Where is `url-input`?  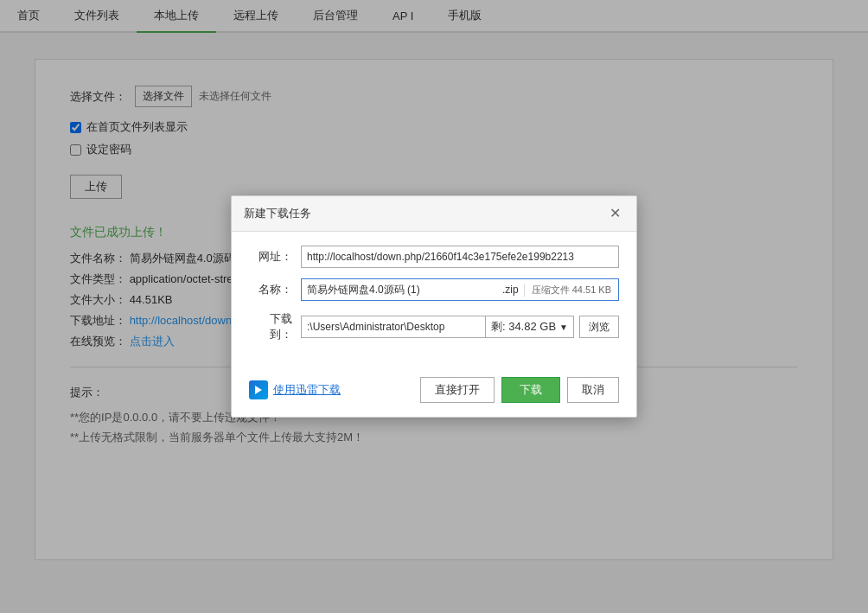
url-input is located at coordinates (460, 257).